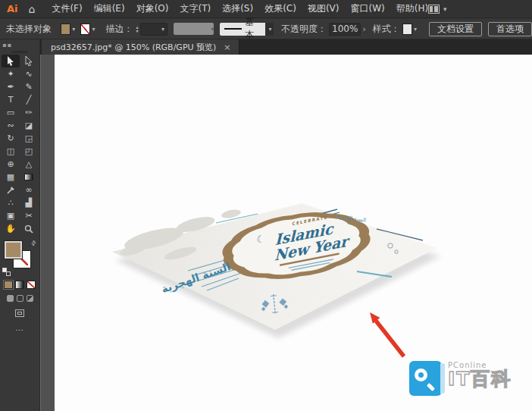 Image resolution: width=532 pixels, height=411 pixels. Describe the element at coordinates (20, 299) in the screenshot. I see `draw-behind-icon` at that location.